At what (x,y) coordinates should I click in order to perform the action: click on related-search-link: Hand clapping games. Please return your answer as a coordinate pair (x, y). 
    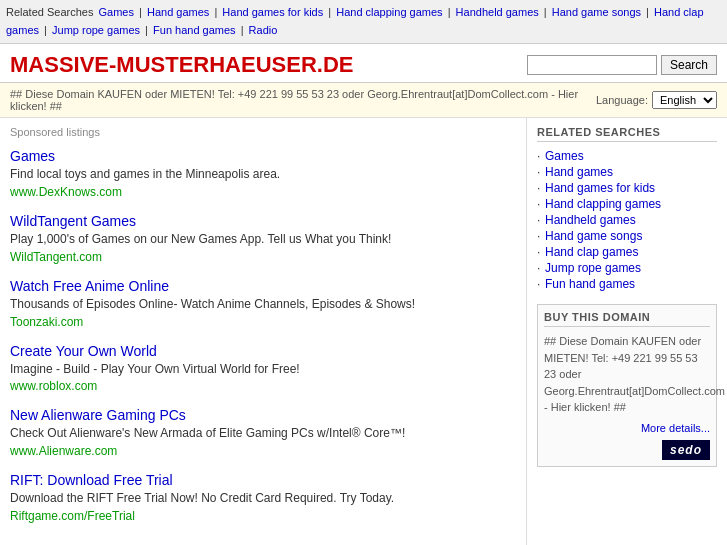
    Looking at the image, I should click on (627, 204).